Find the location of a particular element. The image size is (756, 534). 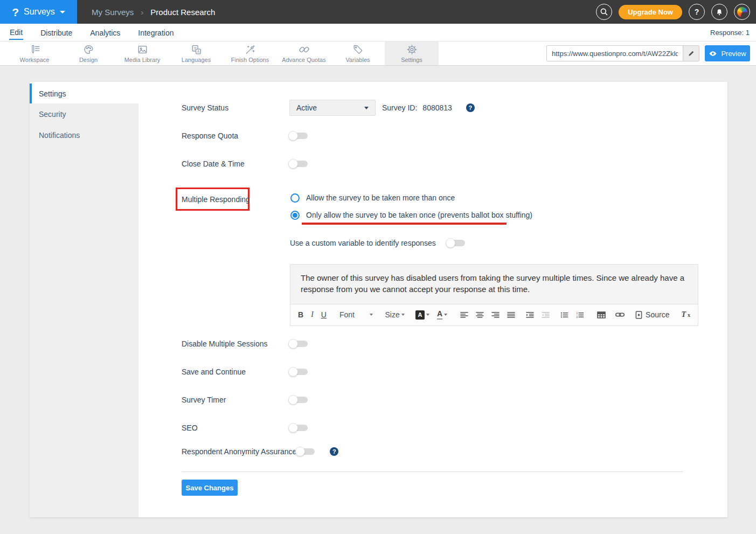

survey-timer-toggle is located at coordinates (299, 400).